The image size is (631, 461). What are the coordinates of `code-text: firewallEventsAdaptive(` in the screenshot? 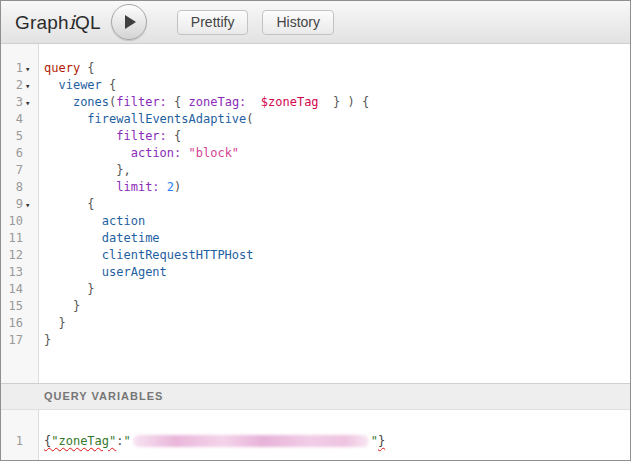 It's located at (337, 120).